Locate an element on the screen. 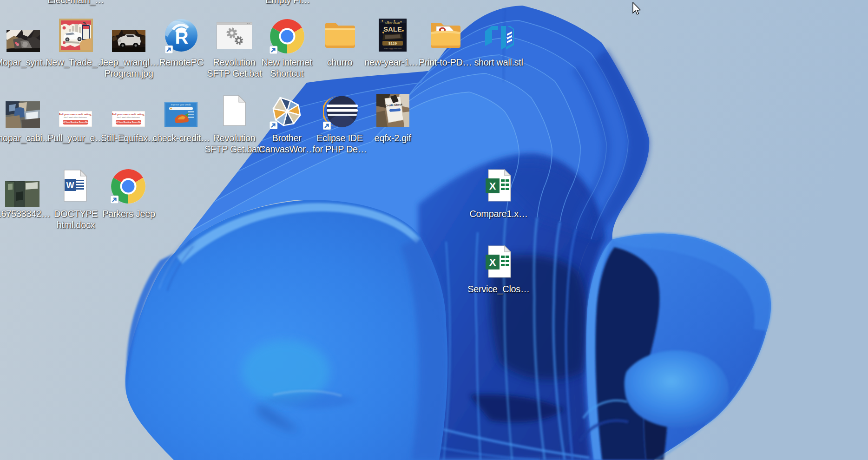  svg-text: improve your credit is located at coordinates (181, 105).